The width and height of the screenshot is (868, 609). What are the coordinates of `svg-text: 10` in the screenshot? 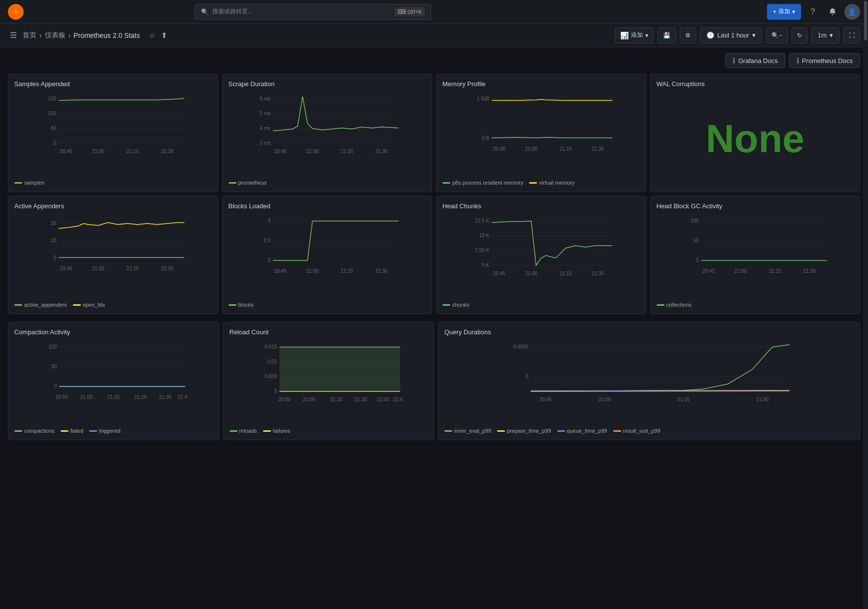 It's located at (54, 240).